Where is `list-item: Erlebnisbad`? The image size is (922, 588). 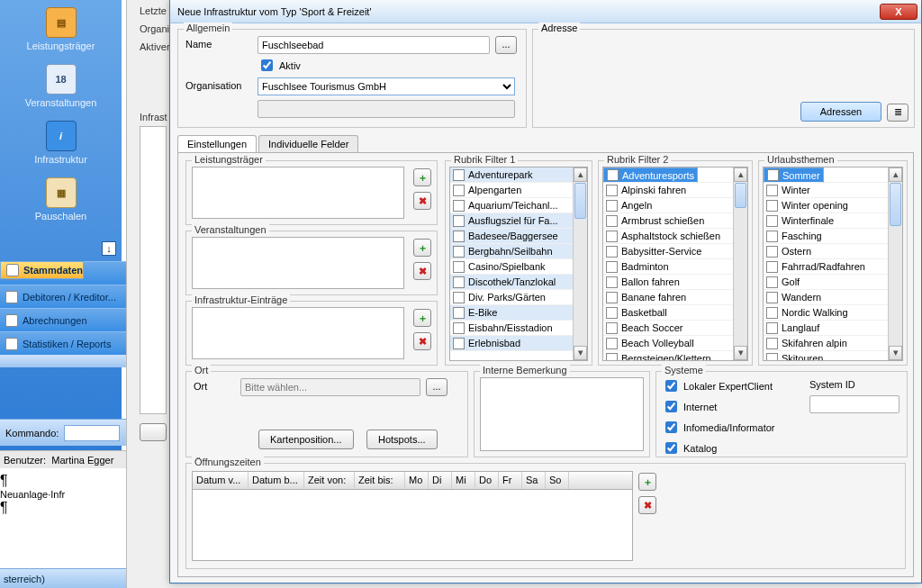
list-item: Erlebnisbad is located at coordinates (511, 344).